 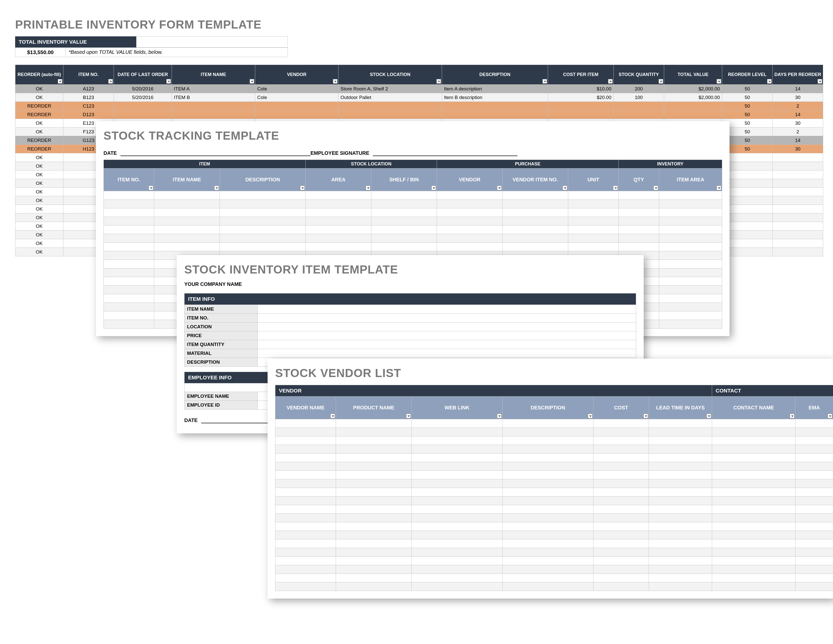 What do you see at coordinates (445, 152) in the screenshot?
I see `signature-field` at bounding box center [445, 152].